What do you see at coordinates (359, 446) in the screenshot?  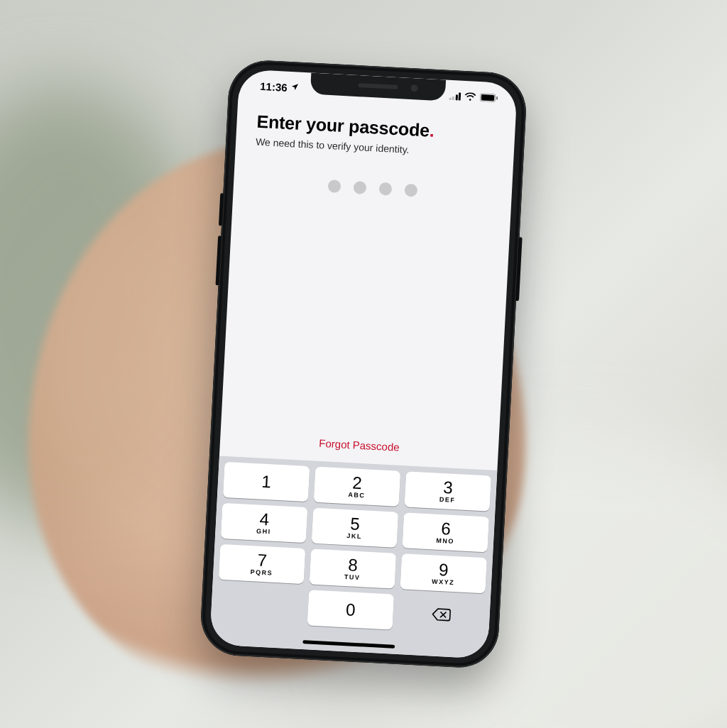 I see `forgot-passcode-link: Forgot Passcode` at bounding box center [359, 446].